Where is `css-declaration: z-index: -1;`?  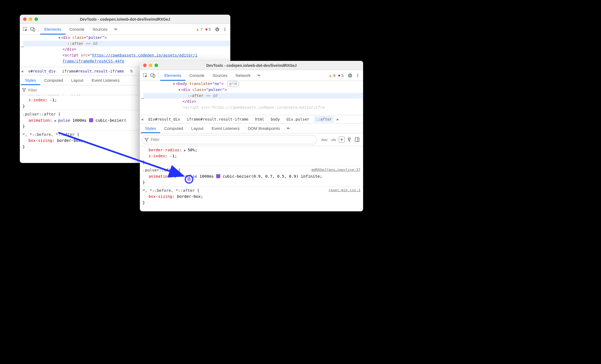 css-declaration: z-index: -1; is located at coordinates (251, 156).